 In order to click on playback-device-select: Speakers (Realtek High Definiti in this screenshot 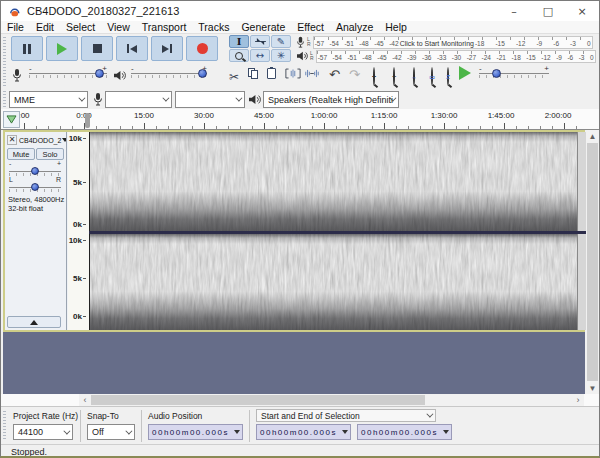, I will do `click(331, 100)`.